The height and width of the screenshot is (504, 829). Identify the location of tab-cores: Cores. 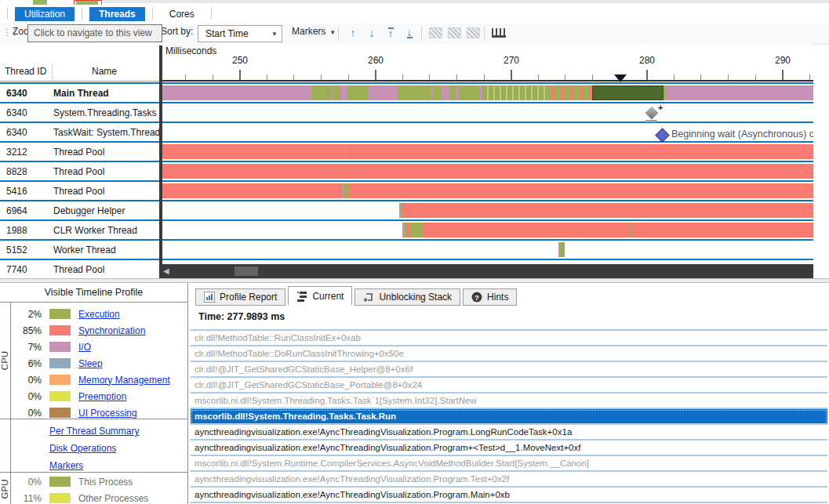
(182, 14).